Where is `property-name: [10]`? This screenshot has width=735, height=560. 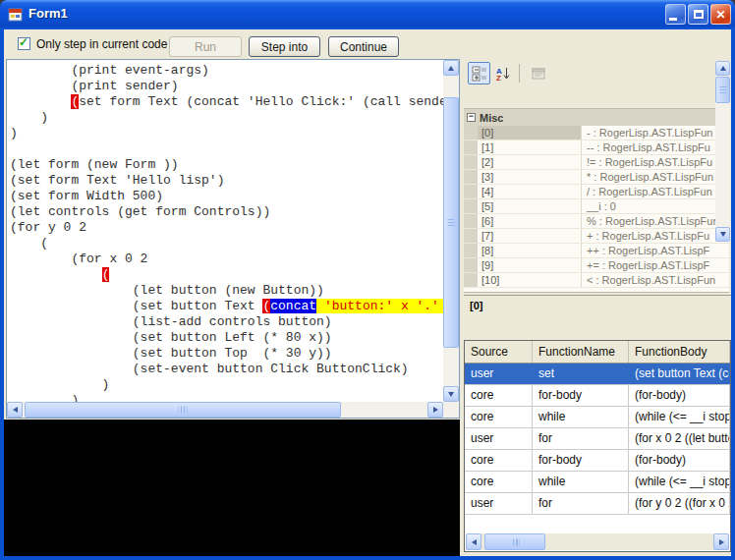 property-name: [10] is located at coordinates (530, 280).